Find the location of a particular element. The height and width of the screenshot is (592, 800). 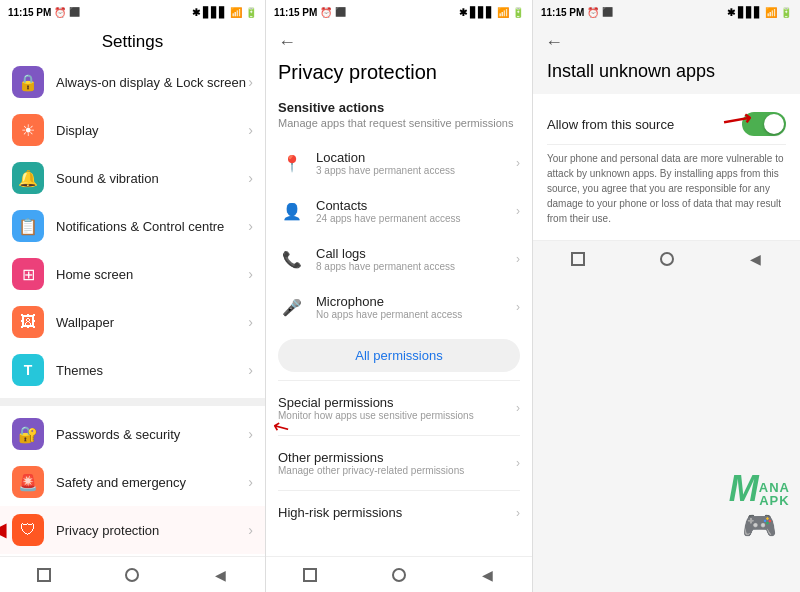

nav-bar-left: ◀ is located at coordinates (132, 574).